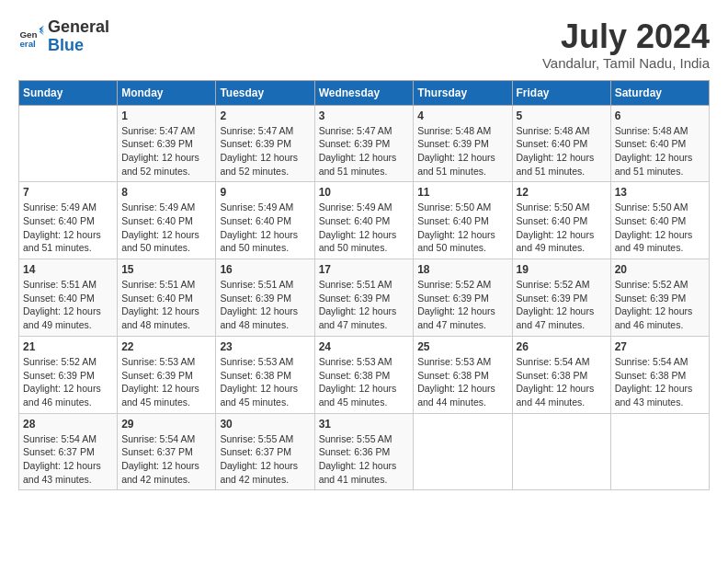 This screenshot has width=728, height=563. What do you see at coordinates (561, 144) in the screenshot?
I see `calendar-cell: 5Sunrise: 5:48 AM Sunset: 6:40 PM Daylig…` at bounding box center [561, 144].